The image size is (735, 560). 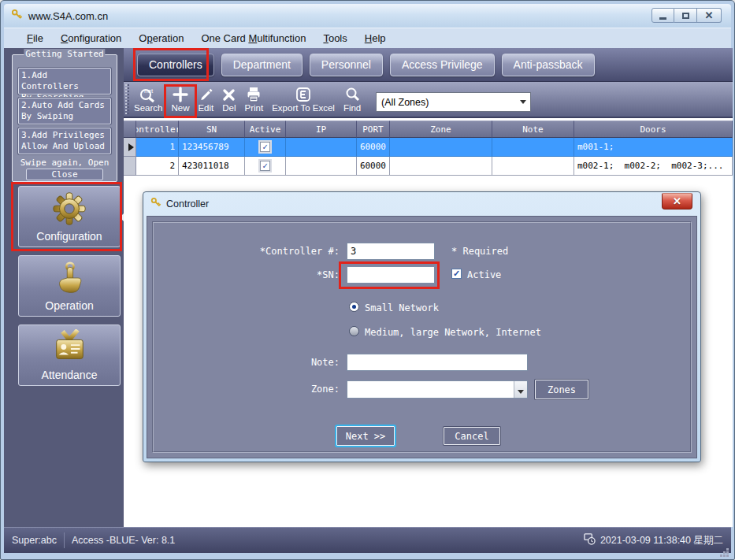 I want to click on toolbar: net Search New Edit, so click(x=429, y=100).